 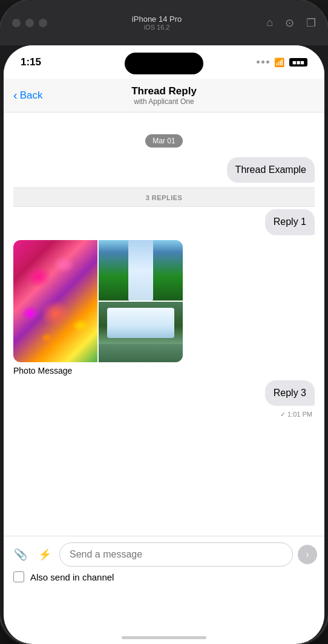 I want to click on send-button: ›, so click(x=307, y=555).